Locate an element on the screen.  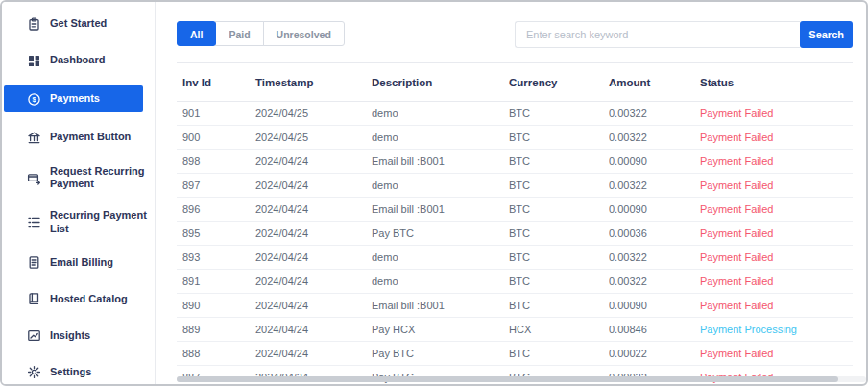
status-filter-group: AllPaidUnresolved is located at coordinates (261, 34).